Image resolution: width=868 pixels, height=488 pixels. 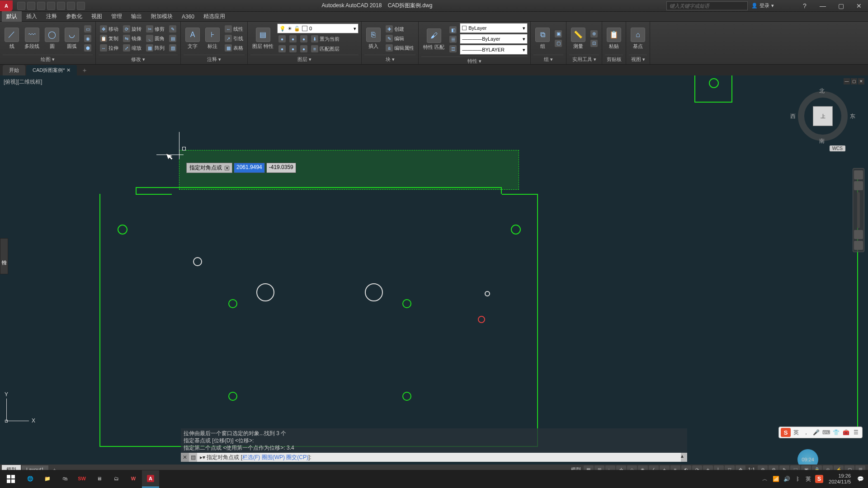 What do you see at coordinates (293, 39) in the screenshot?
I see `layer-tool-2: ●` at bounding box center [293, 39].